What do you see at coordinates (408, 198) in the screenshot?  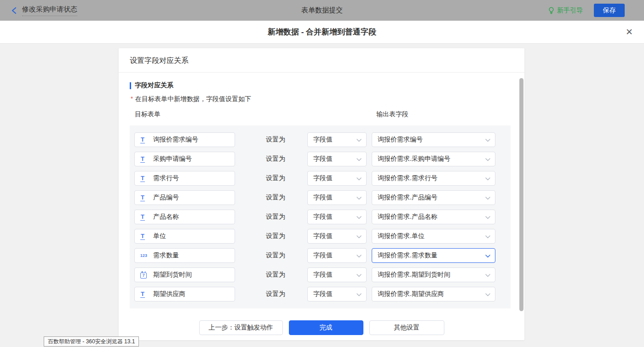 I see `output-field-label: 询报价需求.产品编号` at bounding box center [408, 198].